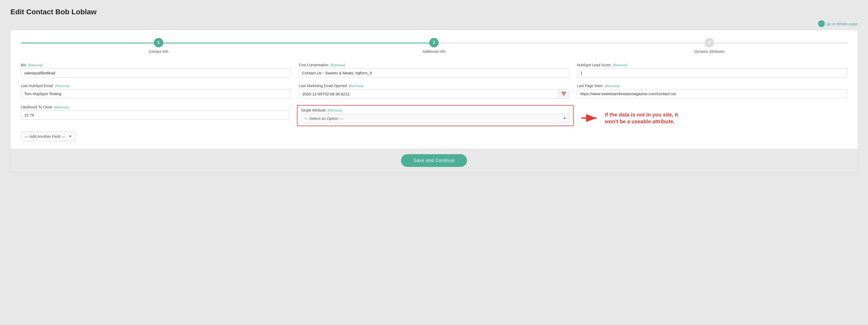 This screenshot has height=325, width=868. What do you see at coordinates (712, 91) in the screenshot?
I see `last-page-seen-group: Last Page Seen [Remove]` at bounding box center [712, 91].